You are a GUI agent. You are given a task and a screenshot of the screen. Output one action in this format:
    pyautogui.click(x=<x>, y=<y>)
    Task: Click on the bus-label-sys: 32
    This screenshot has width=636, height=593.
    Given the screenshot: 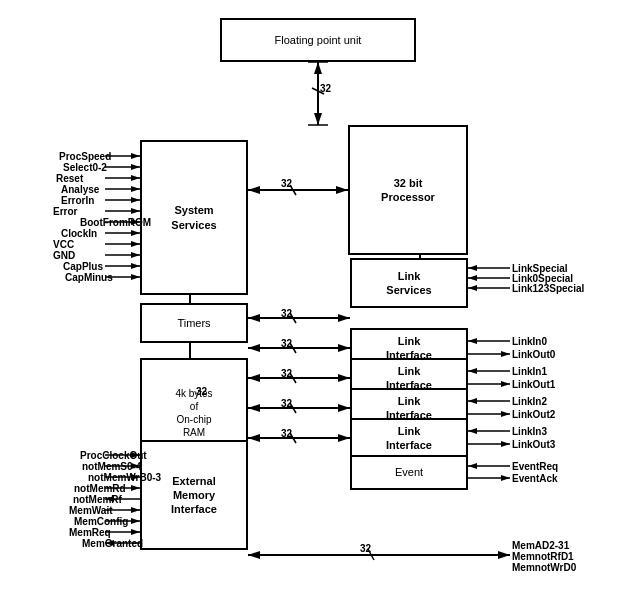 What is the action you would take?
    pyautogui.click(x=286, y=184)
    